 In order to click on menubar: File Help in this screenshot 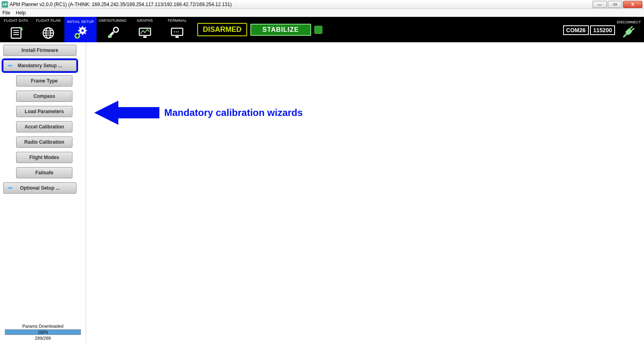, I will do `click(322, 13)`.